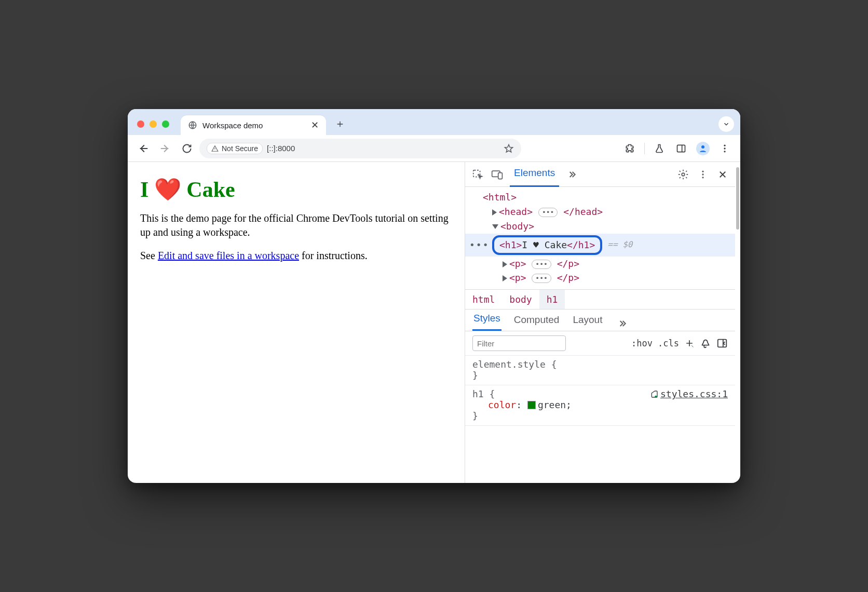 The image size is (868, 592). I want to click on console-ref: == $0, so click(620, 245).